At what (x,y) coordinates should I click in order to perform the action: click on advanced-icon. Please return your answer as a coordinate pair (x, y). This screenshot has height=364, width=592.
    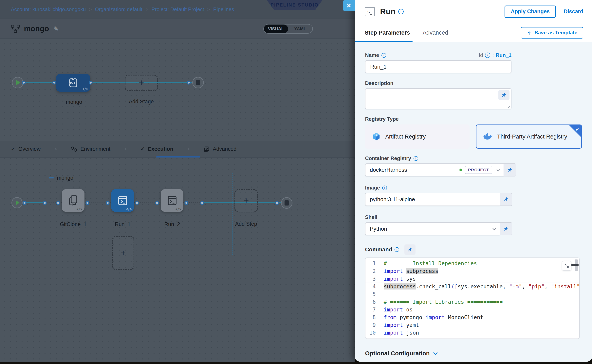
    Looking at the image, I should click on (206, 149).